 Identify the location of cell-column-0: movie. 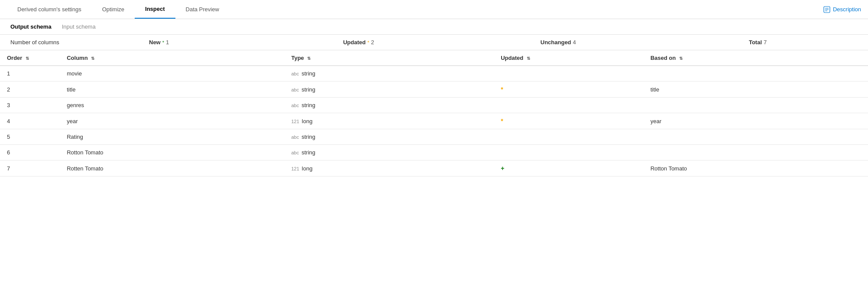
(172, 74).